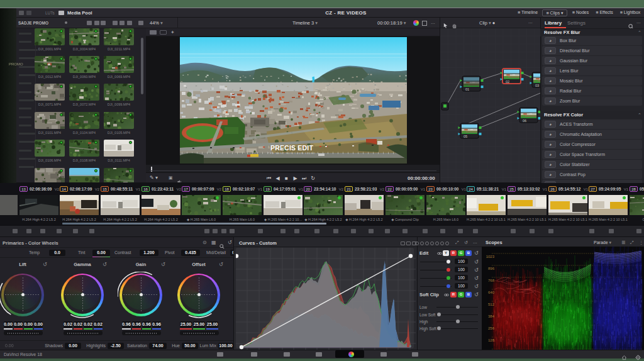 Image resolution: width=644 pixels, height=361 pixels. I want to click on svg-text: 05, so click(465, 136).